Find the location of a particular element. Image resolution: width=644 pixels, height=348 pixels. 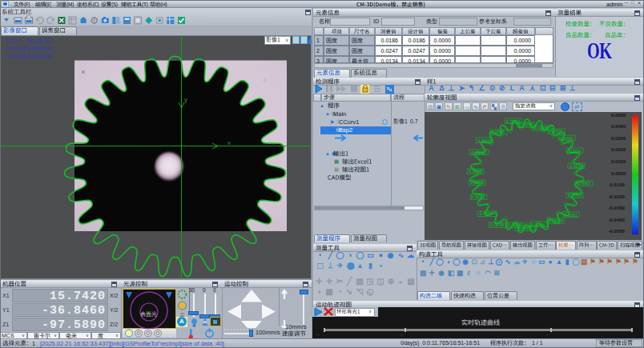

svg-text: x is located at coordinates (229, 142).